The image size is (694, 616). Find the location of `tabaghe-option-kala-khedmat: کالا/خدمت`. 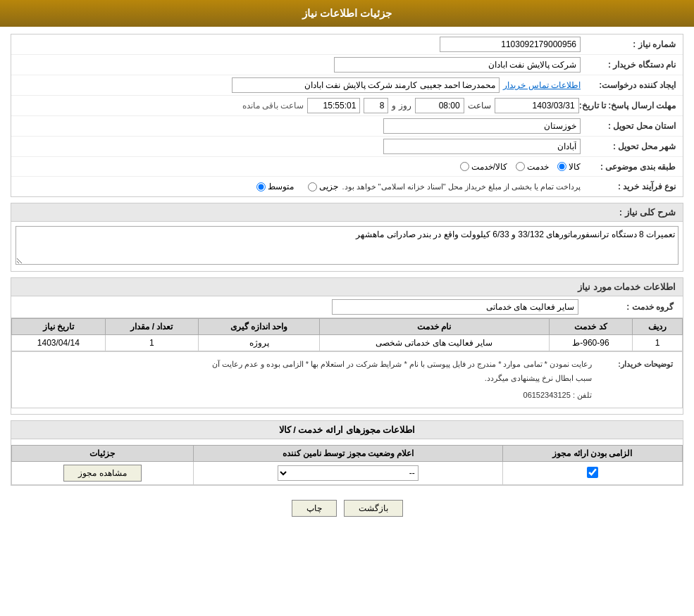

tabaghe-option-kala-khedmat: کالا/خدمت is located at coordinates (483, 167).